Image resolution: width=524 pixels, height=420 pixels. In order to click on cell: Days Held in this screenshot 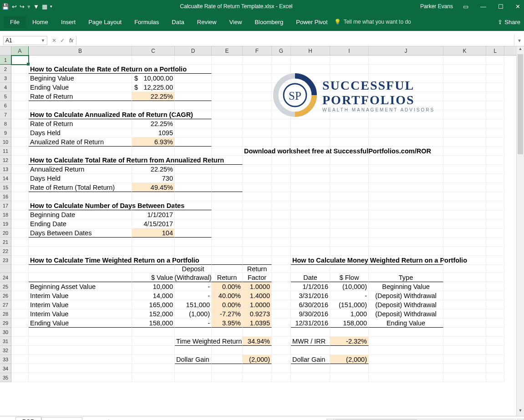, I will do `click(80, 133)`.